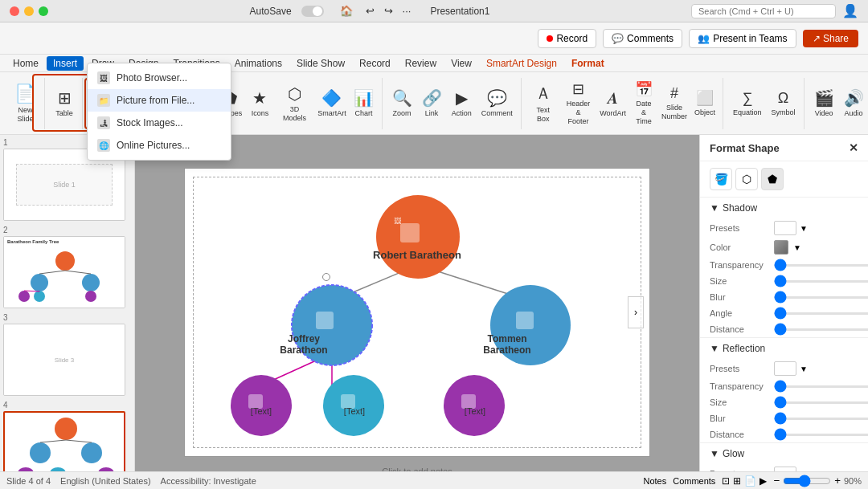 The width and height of the screenshot is (868, 489). I want to click on comment-icon: 💬, so click(497, 98).